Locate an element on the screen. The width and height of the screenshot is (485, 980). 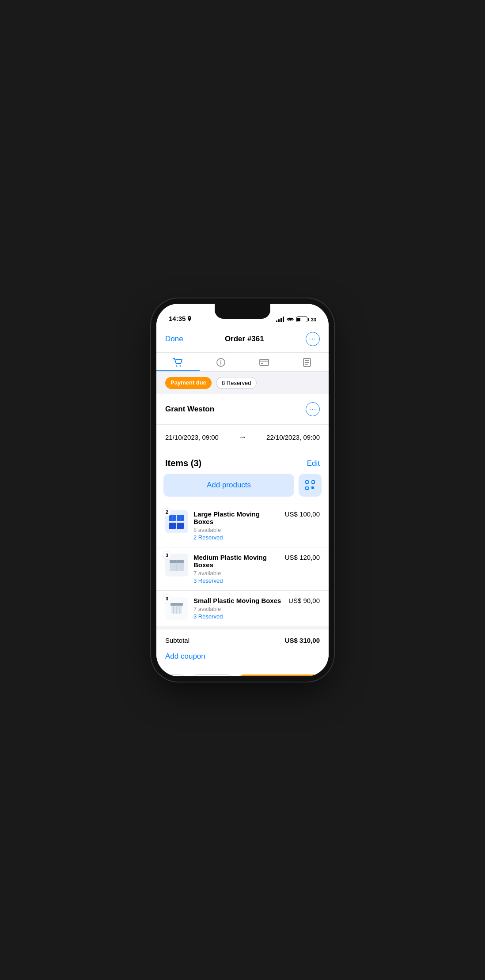
cart-icon is located at coordinates (178, 362).